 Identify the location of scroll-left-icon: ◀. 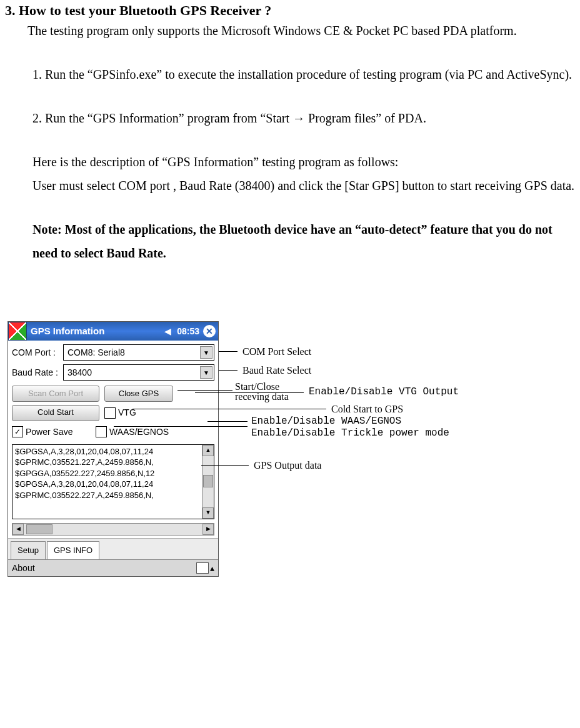
(18, 529).